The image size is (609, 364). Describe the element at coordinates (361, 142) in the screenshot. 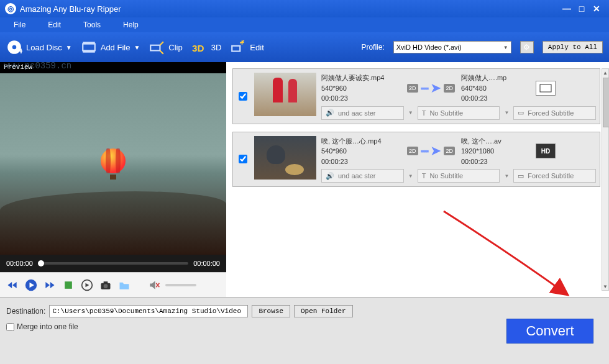

I see `file-name: 唉, 这个服…心.mp4` at that location.